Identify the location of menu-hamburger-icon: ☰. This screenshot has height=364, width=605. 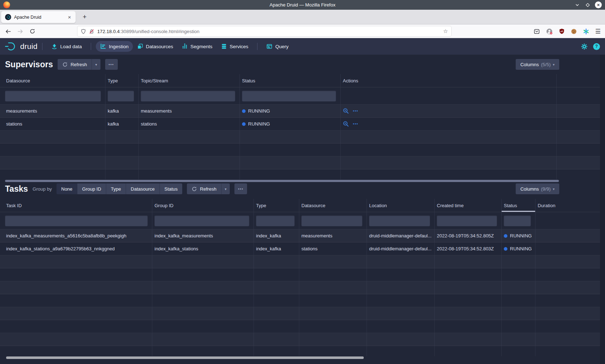
(598, 32).